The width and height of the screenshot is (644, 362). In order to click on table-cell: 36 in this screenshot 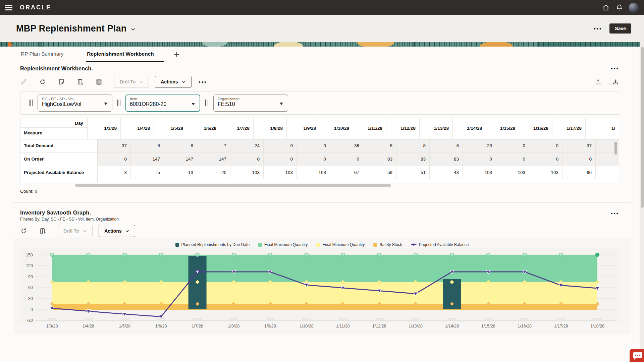, I will do `click(347, 146)`.